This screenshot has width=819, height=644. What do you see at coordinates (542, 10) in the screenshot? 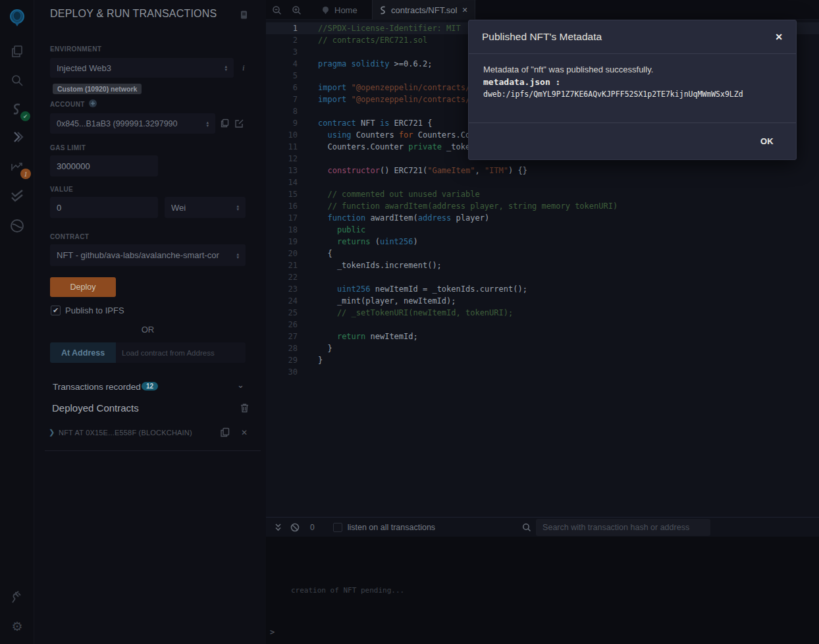
I see `editor-tab-bar: Home contracts/NFT.sol ✕` at bounding box center [542, 10].